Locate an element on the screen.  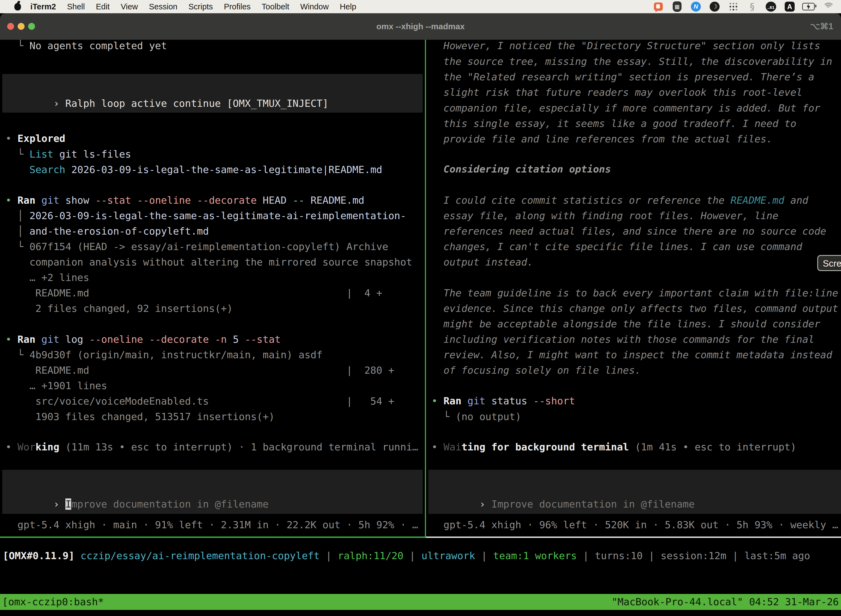
terminal-line: • Ran git log --oneline --decorate -n 5 … is located at coordinates (140, 339).